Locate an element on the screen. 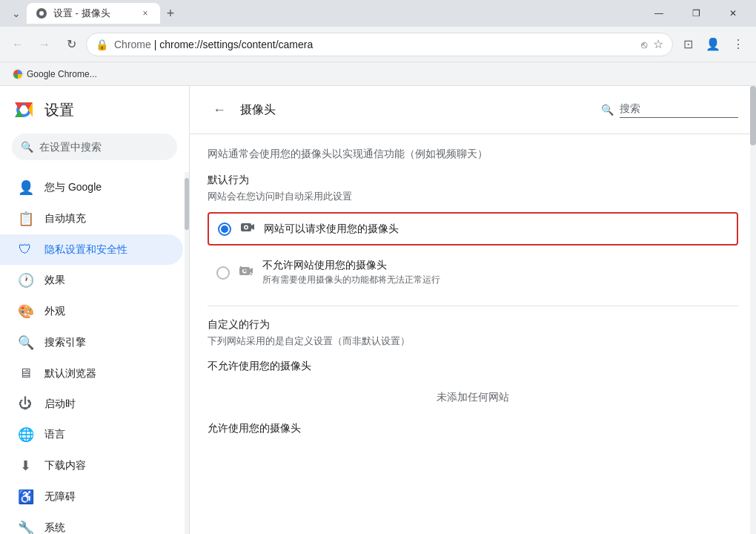 The width and height of the screenshot is (756, 534). you-google-icon: 👤 is located at coordinates (25, 188).